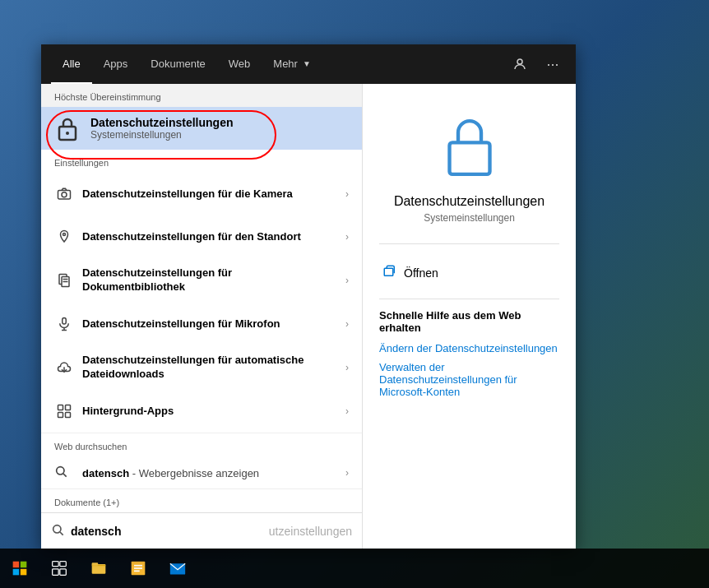 Image resolution: width=709 pixels, height=588 pixels. I want to click on quick-help-link-2: Verwalten der Datenschutzeinstellungen f…, so click(469, 380).